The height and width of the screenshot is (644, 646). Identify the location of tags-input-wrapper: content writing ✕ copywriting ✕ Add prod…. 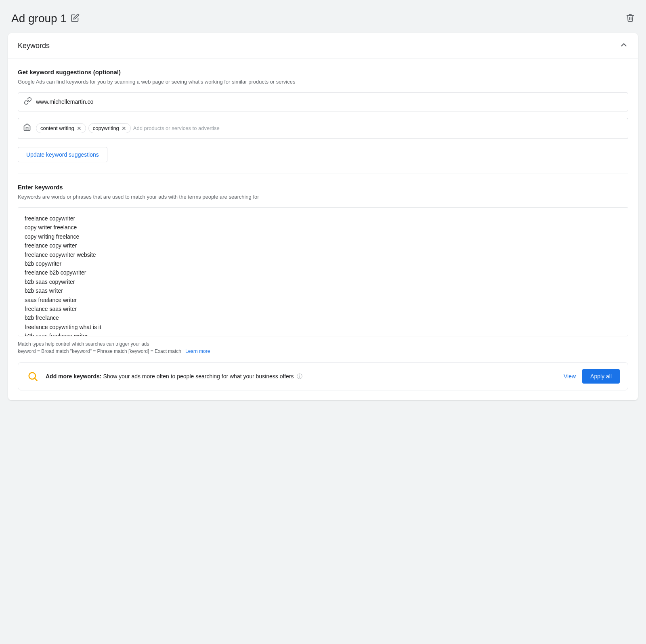
(323, 128).